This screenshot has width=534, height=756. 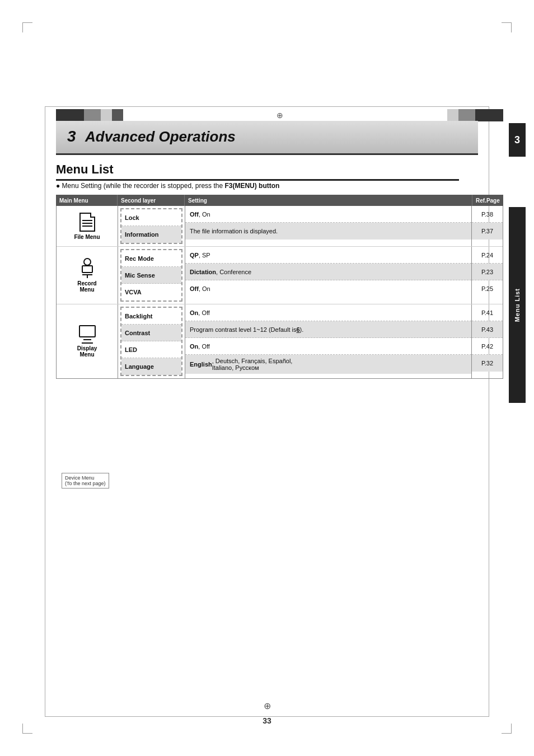 What do you see at coordinates (328, 289) in the screenshot?
I see `setting-vcva: Off, On` at bounding box center [328, 289].